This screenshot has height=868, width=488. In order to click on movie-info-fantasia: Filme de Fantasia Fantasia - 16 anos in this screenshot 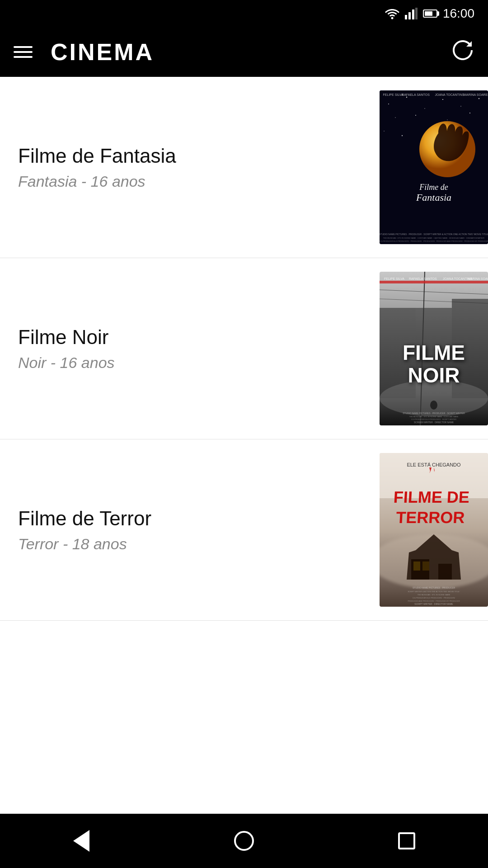, I will do `click(199, 167)`.